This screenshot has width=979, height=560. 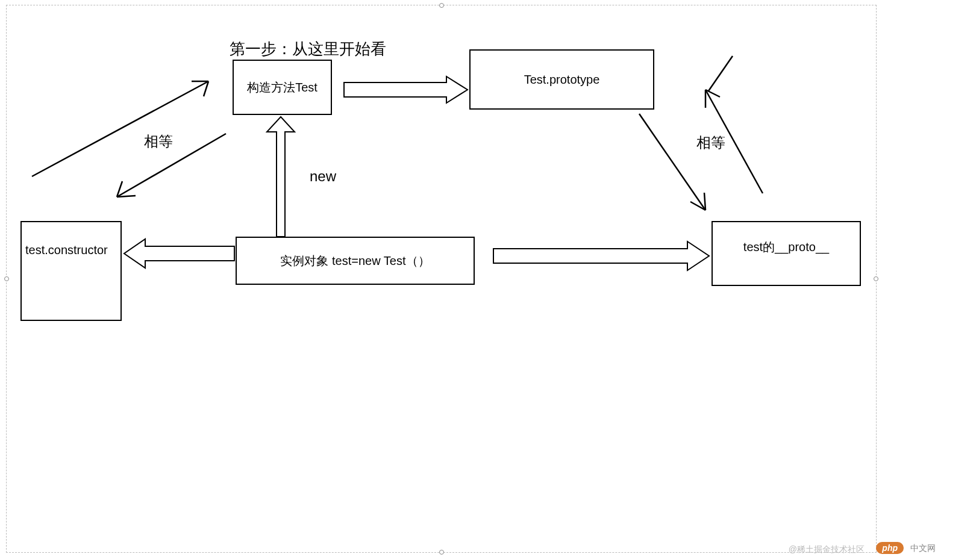 I want to click on step-title: 第一步：从这里开始看, so click(x=308, y=49).